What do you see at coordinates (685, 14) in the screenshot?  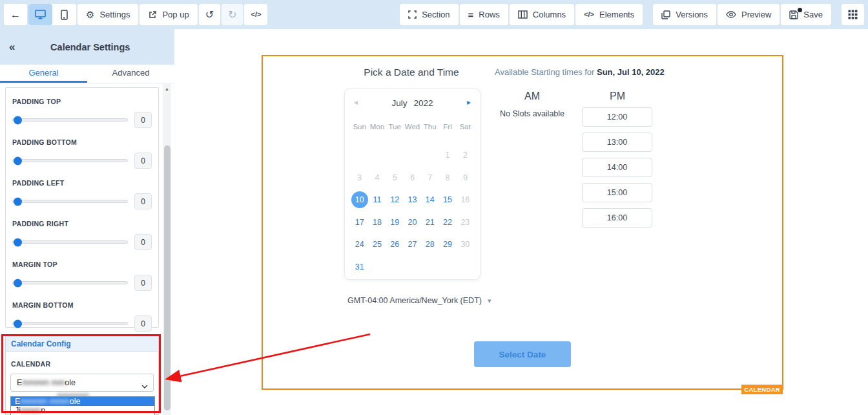 I see `toolbar-versions-button: Versions` at bounding box center [685, 14].